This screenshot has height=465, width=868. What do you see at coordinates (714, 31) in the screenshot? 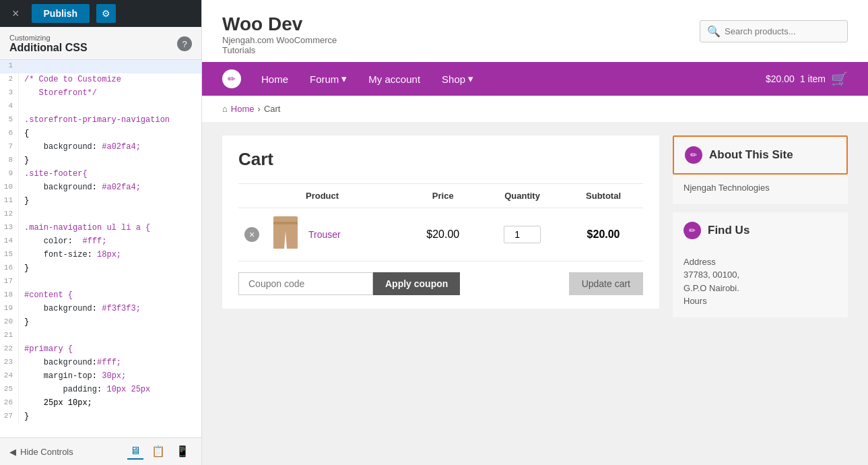
I see `search-icon: 🔍` at bounding box center [714, 31].